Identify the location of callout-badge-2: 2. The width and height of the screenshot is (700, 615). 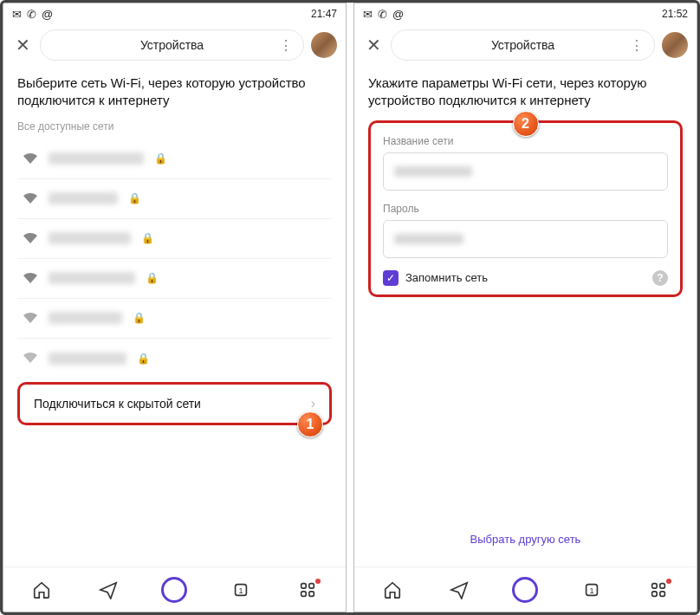
(526, 124).